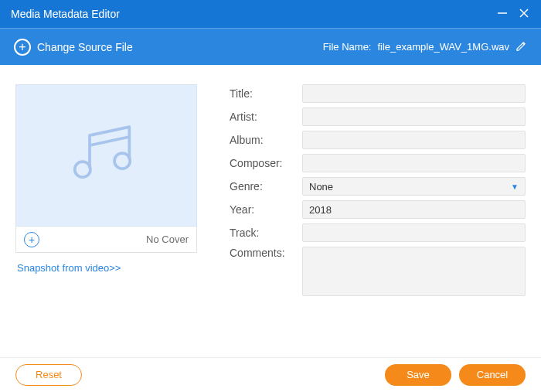  Describe the element at coordinates (515, 187) in the screenshot. I see `chevron-down-icon: ▼` at that location.